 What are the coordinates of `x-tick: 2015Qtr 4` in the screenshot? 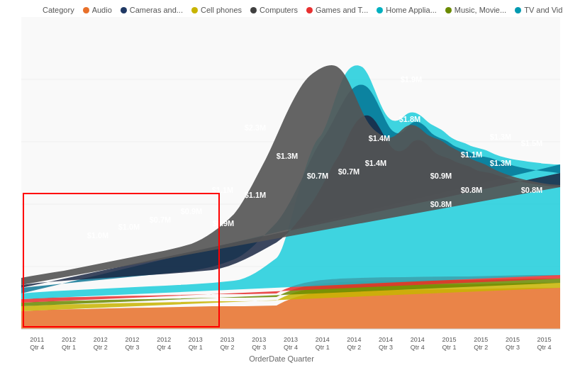 It's located at (545, 344).